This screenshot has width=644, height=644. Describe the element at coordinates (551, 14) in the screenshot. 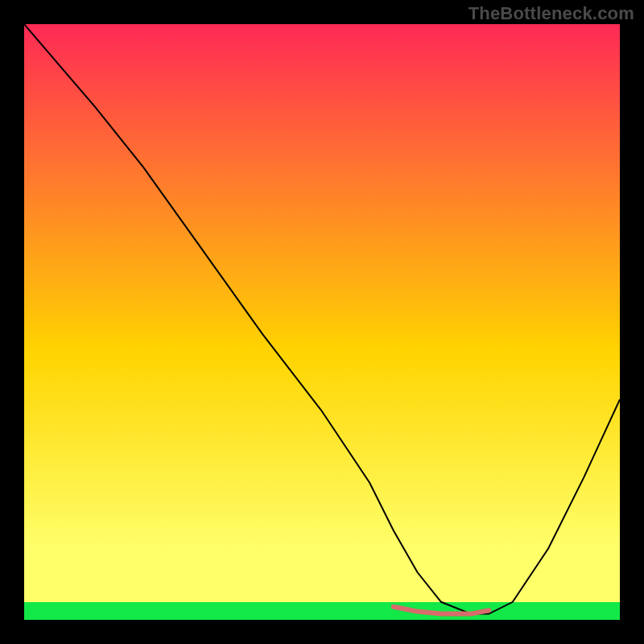

I see `watermark-text: TheBottleneck.com` at that location.